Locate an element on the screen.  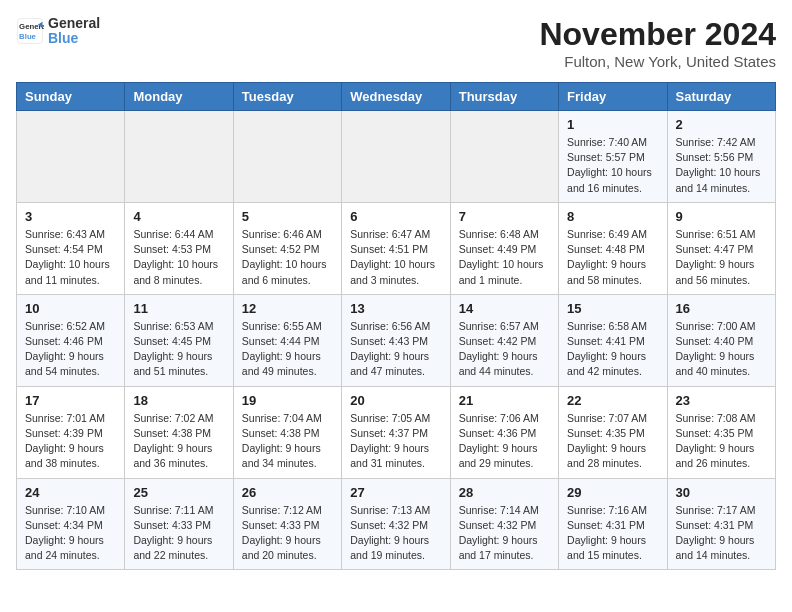
day-number: 19 is located at coordinates (288, 400).